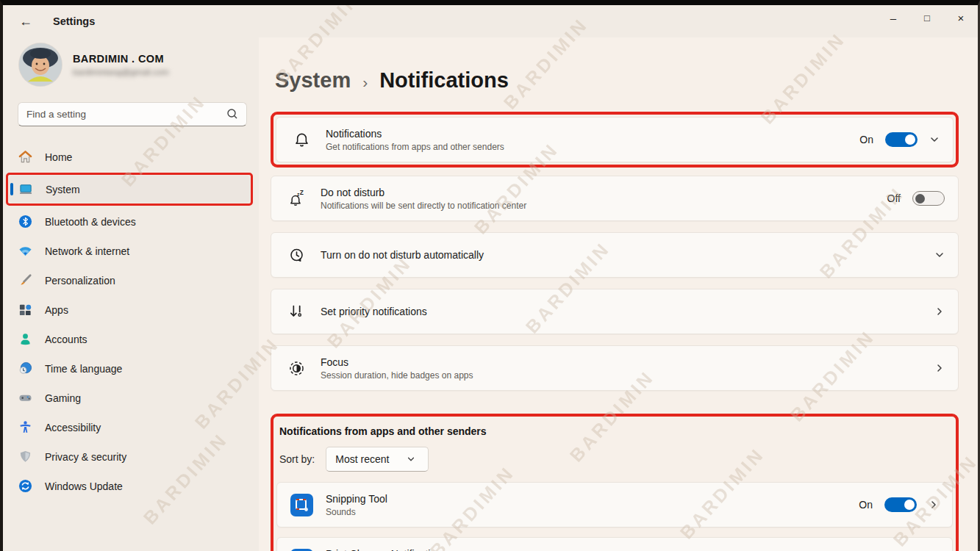  I want to click on sidebar-item-label: Network & internet, so click(87, 251).